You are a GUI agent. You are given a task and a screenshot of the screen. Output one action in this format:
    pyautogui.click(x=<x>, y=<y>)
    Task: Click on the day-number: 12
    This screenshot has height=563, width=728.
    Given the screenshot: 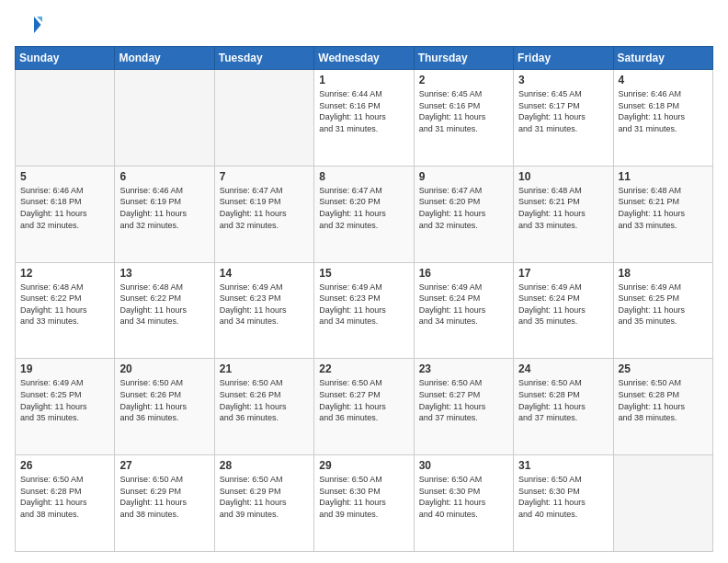 What is the action you would take?
    pyautogui.click(x=64, y=273)
    